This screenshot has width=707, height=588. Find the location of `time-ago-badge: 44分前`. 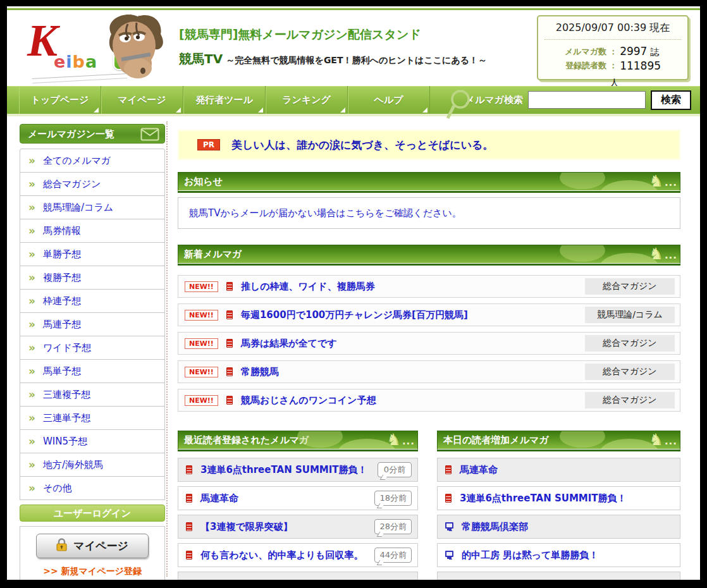

time-ago-badge: 44分前 is located at coordinates (393, 555).